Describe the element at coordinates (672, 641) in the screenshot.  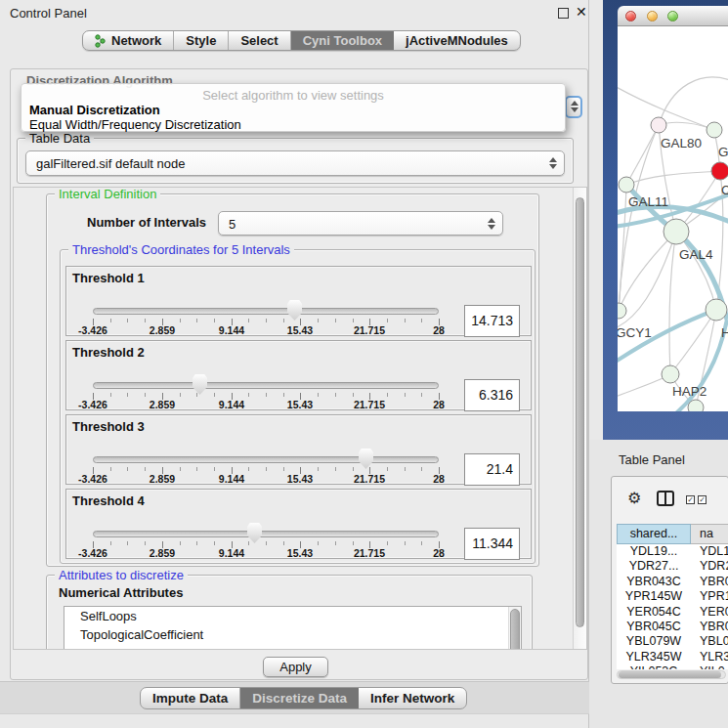
I see `table-row: YBL079WYBL0` at that location.